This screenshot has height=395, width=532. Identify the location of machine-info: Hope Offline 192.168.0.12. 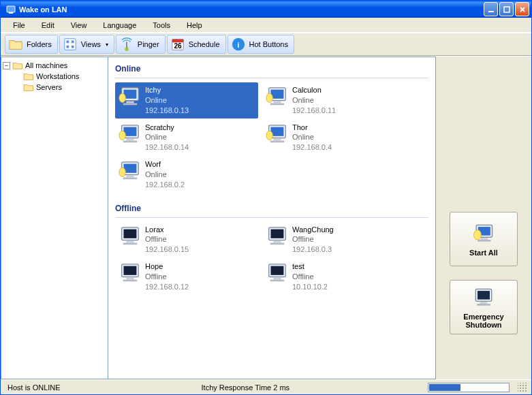
(167, 276).